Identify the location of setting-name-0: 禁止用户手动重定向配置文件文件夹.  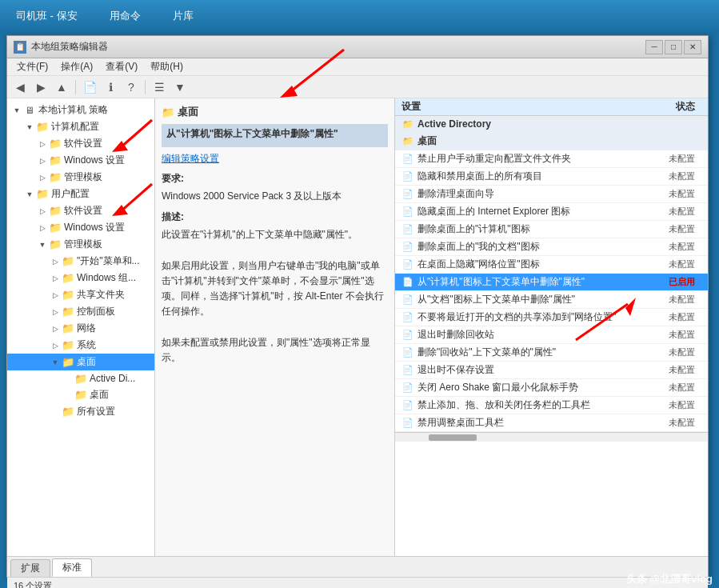
(528, 158).